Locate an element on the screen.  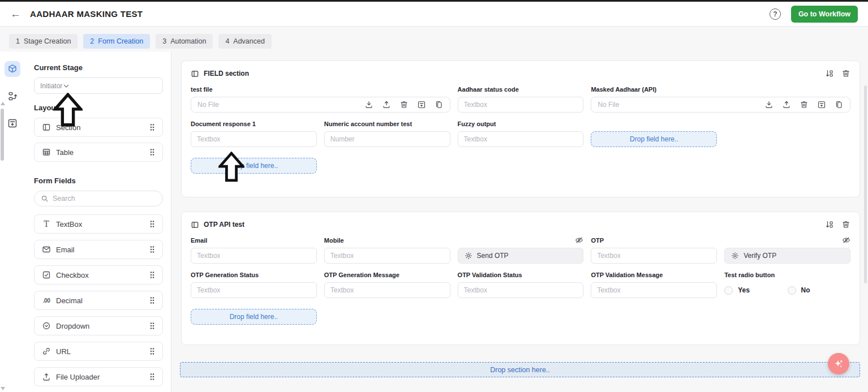
back-arrow-icon: ← is located at coordinates (16, 14).